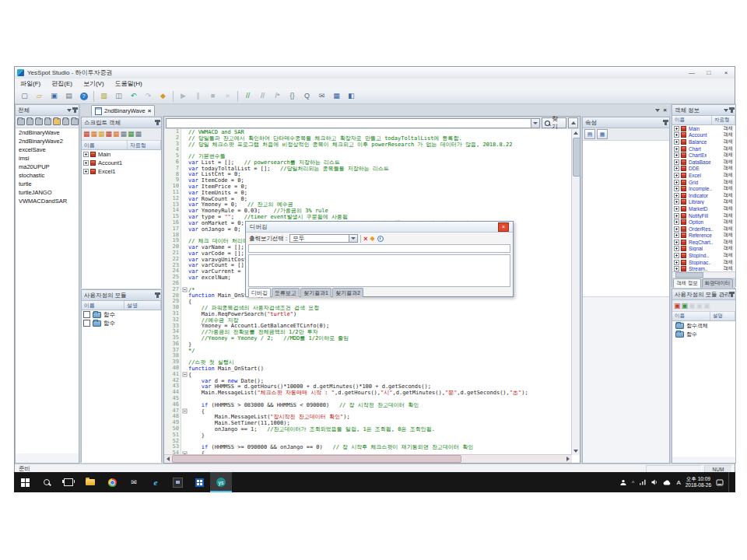 The height and width of the screenshot is (560, 747). What do you see at coordinates (503, 227) in the screenshot?
I see `dialog-close-button: ×` at bounding box center [503, 227].